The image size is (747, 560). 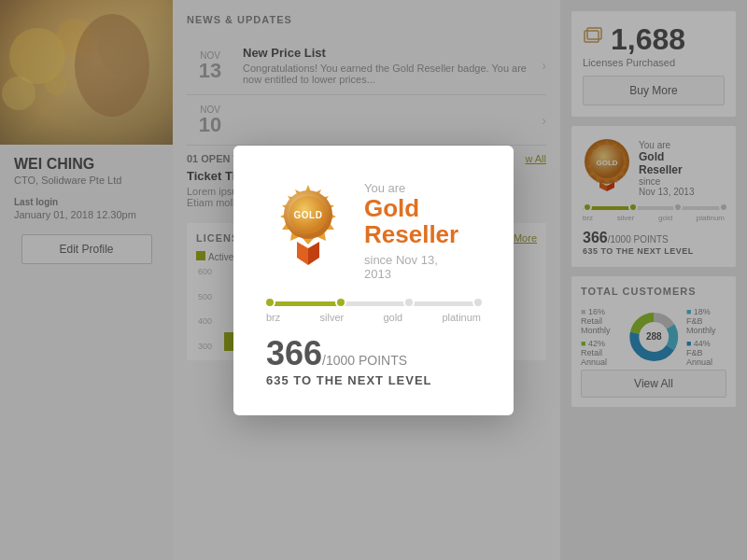 I want to click on modal-content: GOLD You are Gold Reseller since Nov 13,…, so click(x=374, y=230).